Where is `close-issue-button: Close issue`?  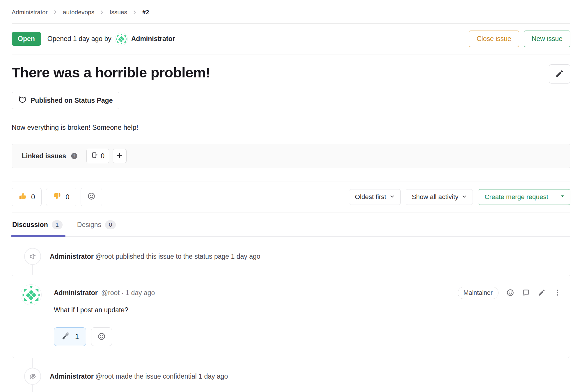
close-issue-button: Close issue is located at coordinates (494, 39).